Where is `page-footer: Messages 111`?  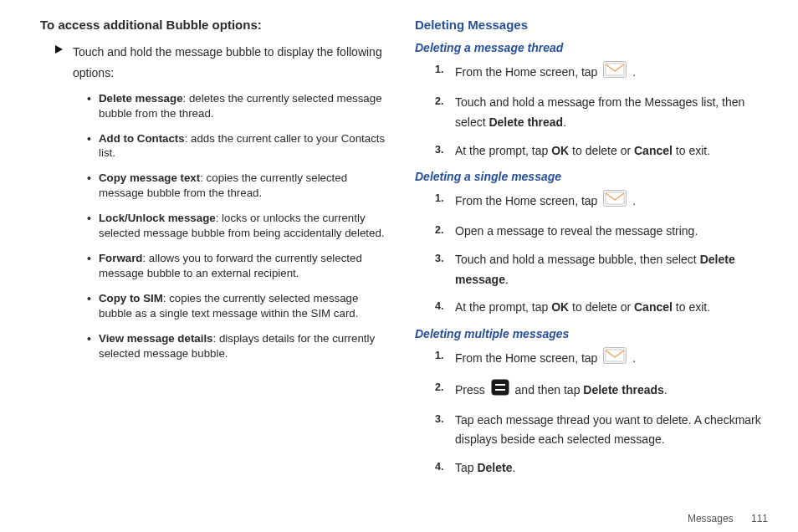 page-footer: Messages 111 is located at coordinates (728, 519).